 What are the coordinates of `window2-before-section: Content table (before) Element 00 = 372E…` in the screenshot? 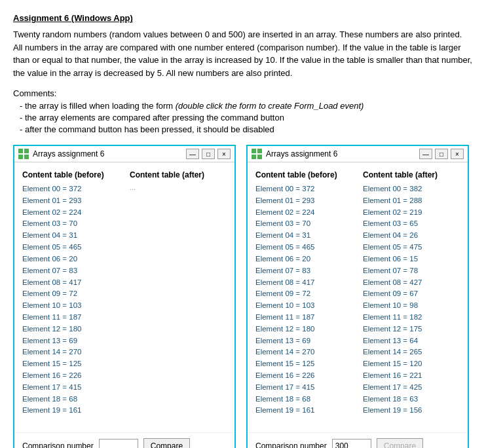 It's located at (304, 293).